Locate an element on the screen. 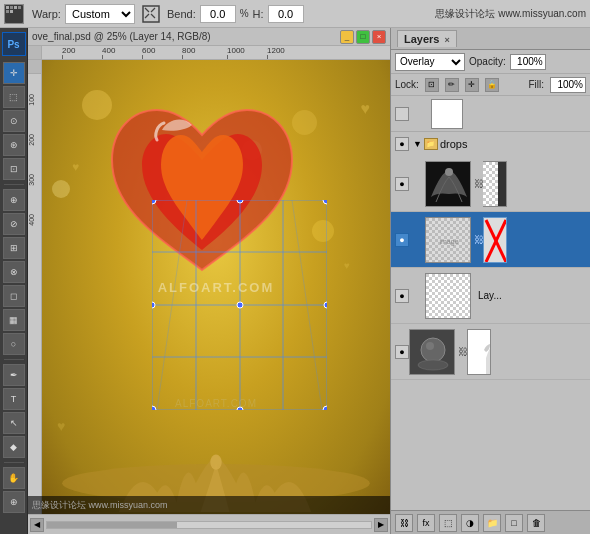 The width and height of the screenshot is (590, 534). text-tool-btn: T is located at coordinates (14, 399).